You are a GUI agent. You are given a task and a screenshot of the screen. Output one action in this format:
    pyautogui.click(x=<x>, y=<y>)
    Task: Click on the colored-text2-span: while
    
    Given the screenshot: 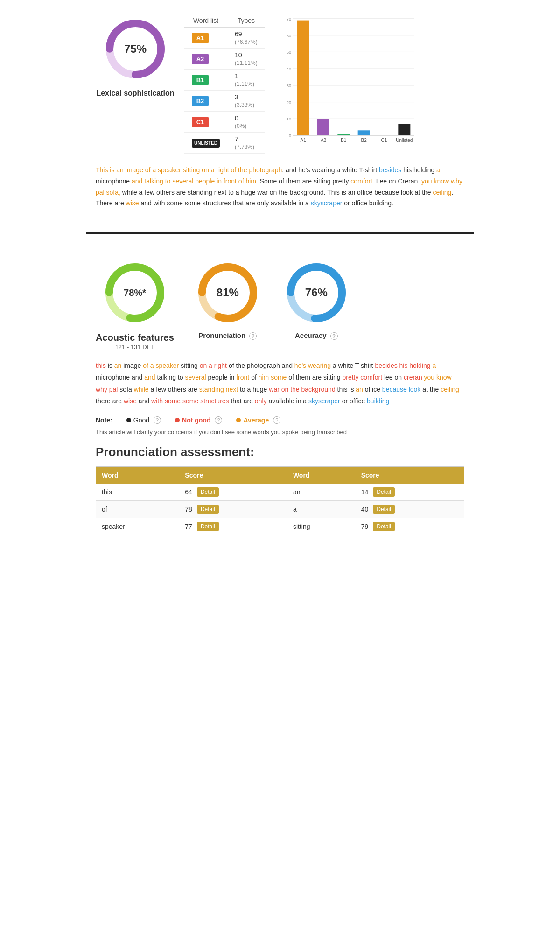 What is the action you would take?
    pyautogui.click(x=141, y=389)
    